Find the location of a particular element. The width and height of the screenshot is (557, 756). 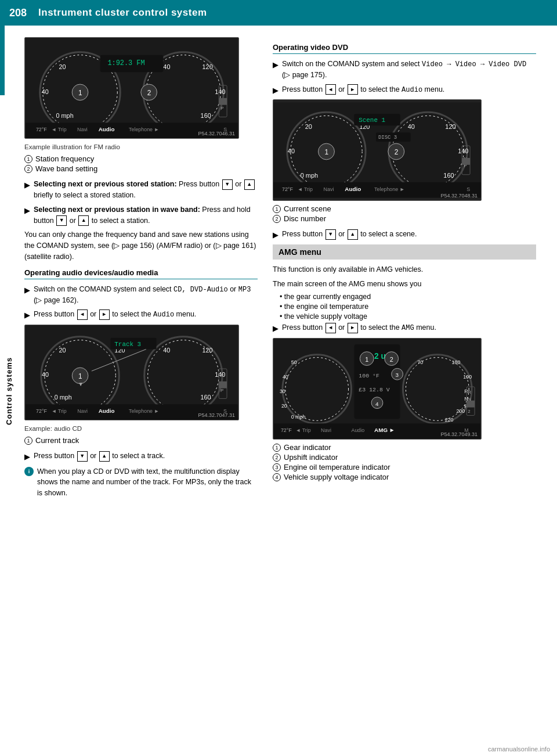

left-button-1: ◄ is located at coordinates (82, 315).